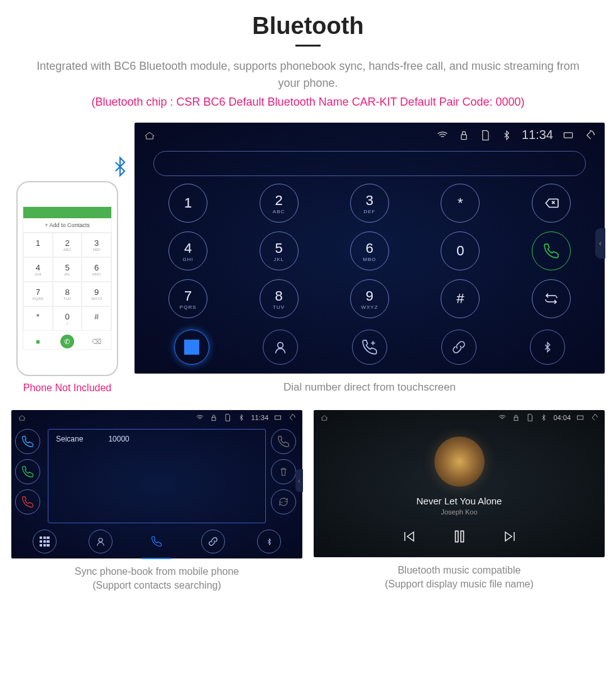 The height and width of the screenshot is (683, 616). Describe the element at coordinates (279, 251) in the screenshot. I see `dial-key-5: 5JKL` at that location.